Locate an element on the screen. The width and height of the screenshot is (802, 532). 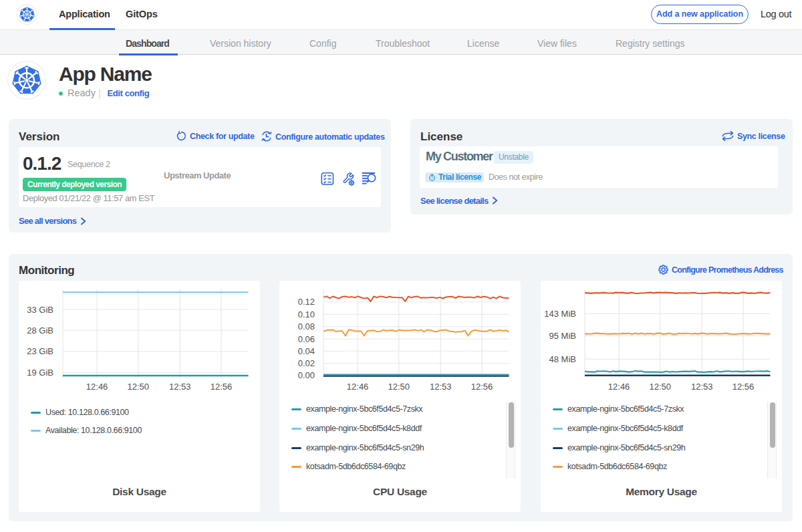
svg-text: 0.02 is located at coordinates (306, 364).